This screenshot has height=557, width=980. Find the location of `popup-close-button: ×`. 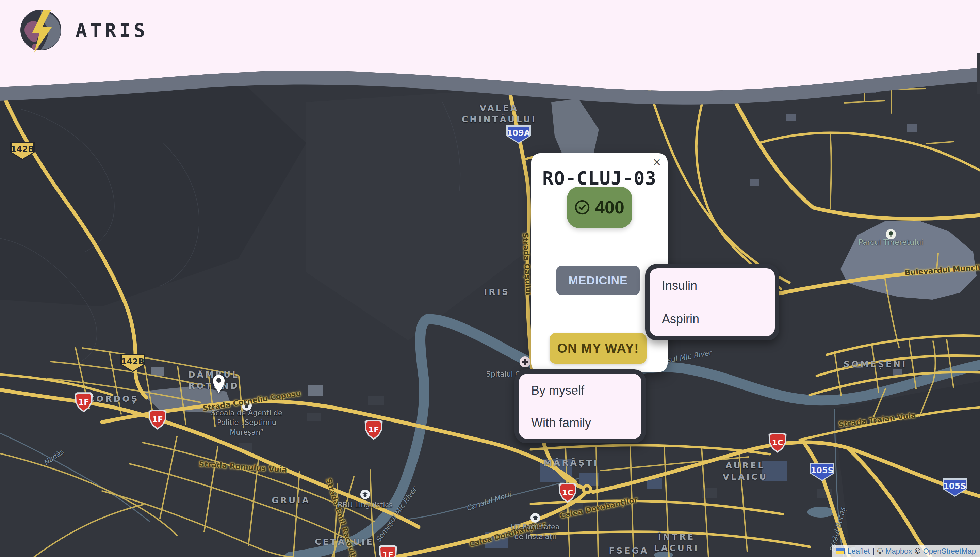

popup-close-button: × is located at coordinates (657, 162).